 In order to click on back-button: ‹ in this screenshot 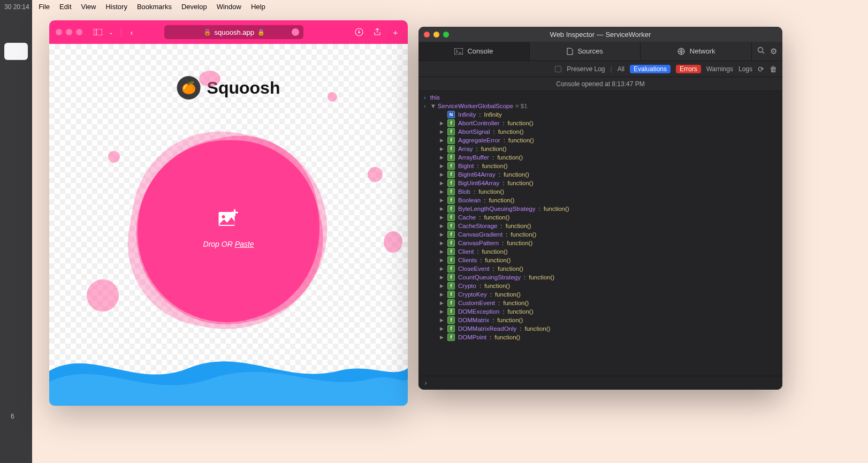, I will do `click(132, 32)`.